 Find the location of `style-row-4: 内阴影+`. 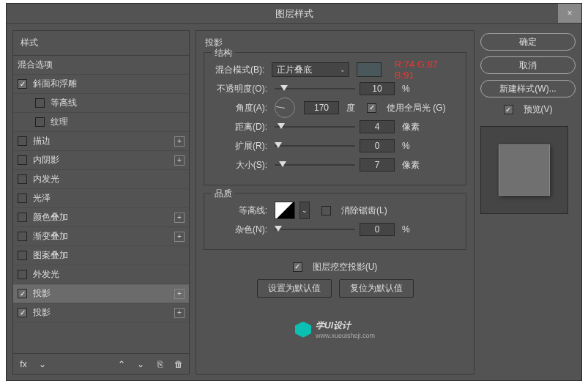

style-row-4: 内阴影+ is located at coordinates (101, 161).